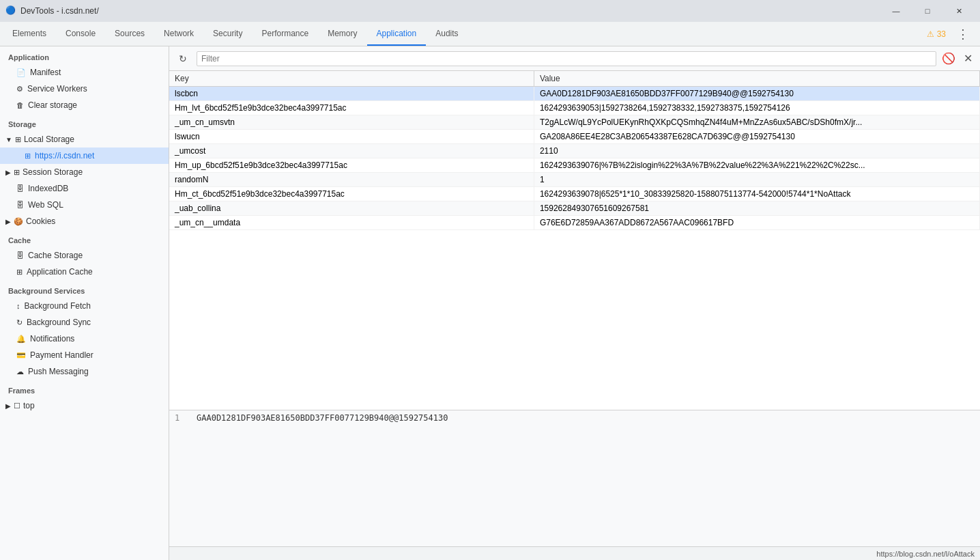  What do you see at coordinates (351, 94) in the screenshot?
I see `table-cell-key: lscbcn` at bounding box center [351, 94].